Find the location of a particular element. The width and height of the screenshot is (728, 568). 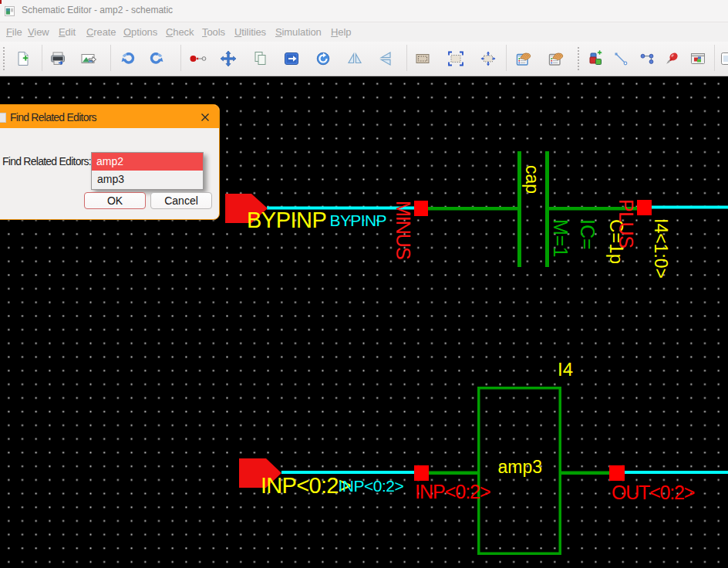

svg-text: I4<1:0> is located at coordinates (661, 248).